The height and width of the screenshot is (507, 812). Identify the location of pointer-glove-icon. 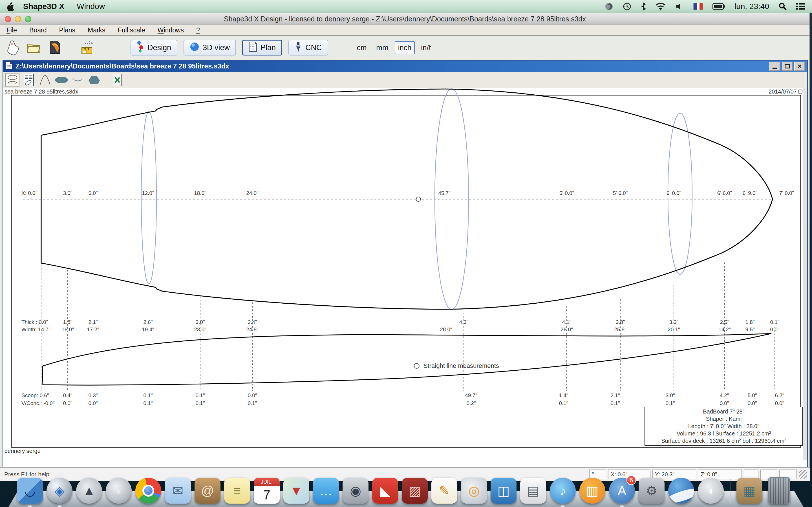
(13, 48).